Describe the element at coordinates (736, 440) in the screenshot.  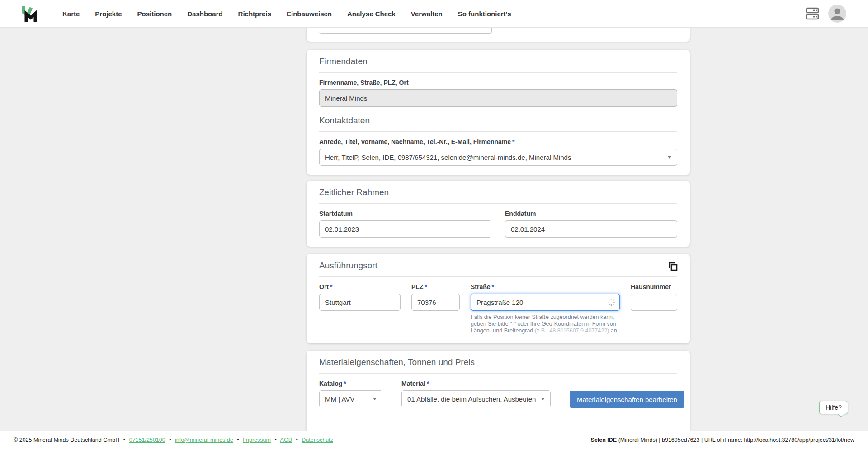
I see `footer-debug-info: (Mineral Minds) | b91695ed7623 | URL of …` at that location.